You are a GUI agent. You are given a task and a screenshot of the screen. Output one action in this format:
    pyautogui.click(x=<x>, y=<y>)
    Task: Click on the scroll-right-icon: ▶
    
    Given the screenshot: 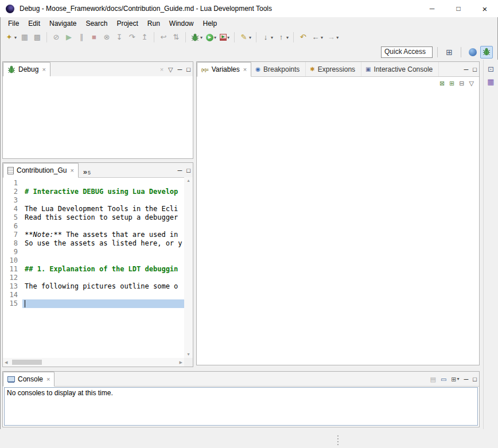 What is the action you would take?
    pyautogui.click(x=181, y=363)
    